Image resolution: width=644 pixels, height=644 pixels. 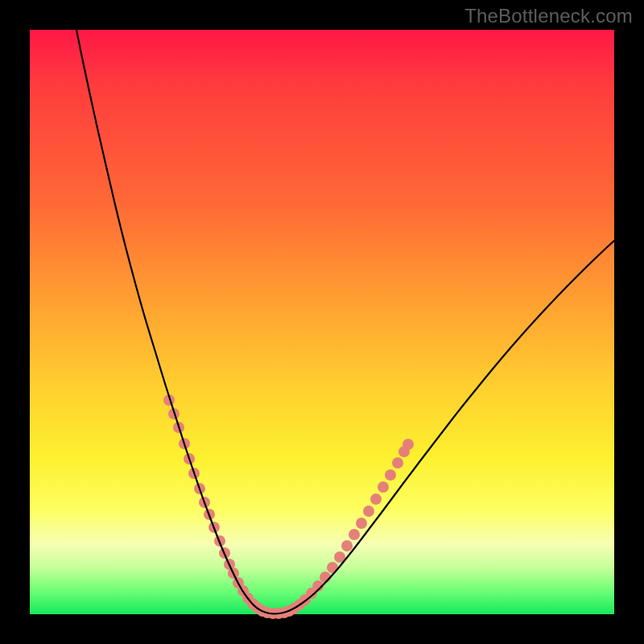 What do you see at coordinates (288, 507) in the screenshot?
I see `highlight-dots-layer` at bounding box center [288, 507].